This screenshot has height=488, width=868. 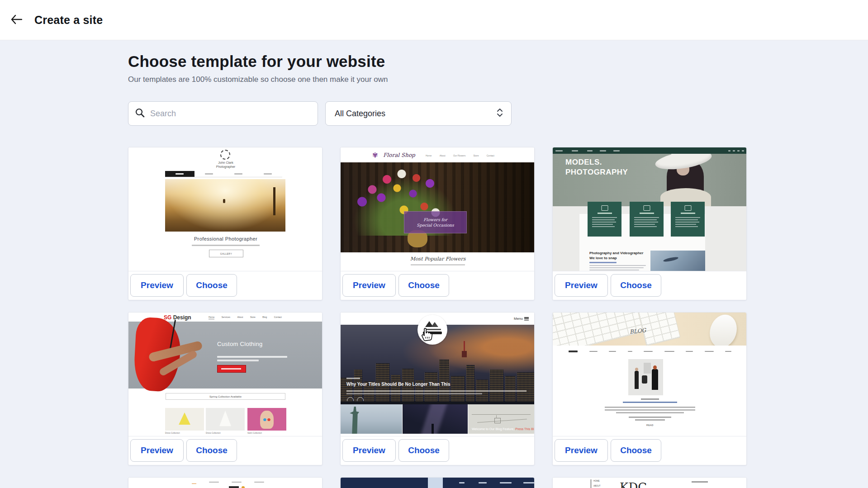 What do you see at coordinates (650, 483) in the screenshot?
I see `template-thumbnail-partial-kdc: HOME ABOUT KDC` at bounding box center [650, 483].